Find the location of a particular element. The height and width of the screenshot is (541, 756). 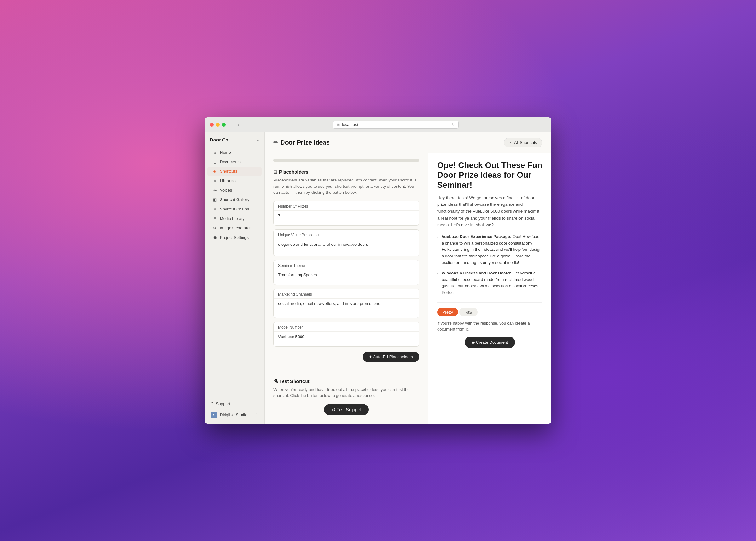

main-header: ✏ Door Prize Ideas ← All Shortcuts is located at coordinates (408, 143).